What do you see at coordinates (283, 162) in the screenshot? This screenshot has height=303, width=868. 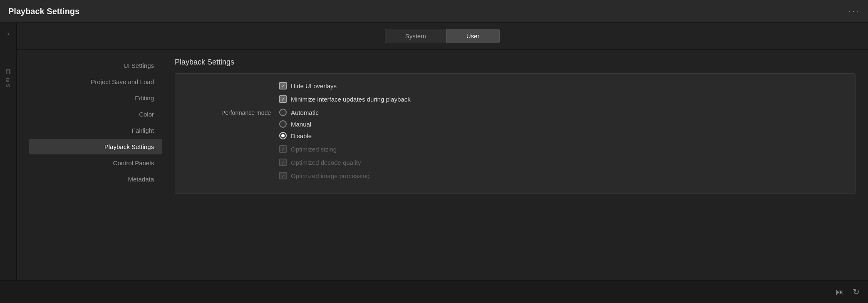 I see `optimized-decode-checkbox: ✓` at bounding box center [283, 162].